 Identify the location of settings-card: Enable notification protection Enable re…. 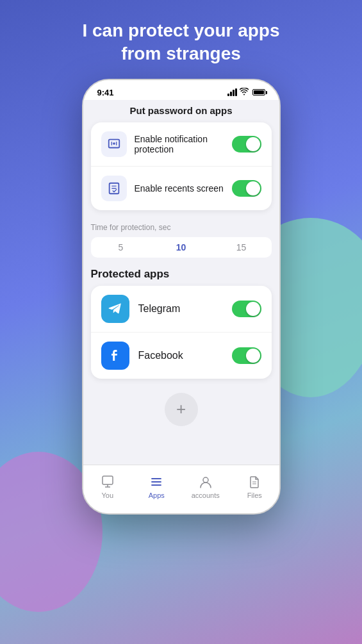
(181, 167).